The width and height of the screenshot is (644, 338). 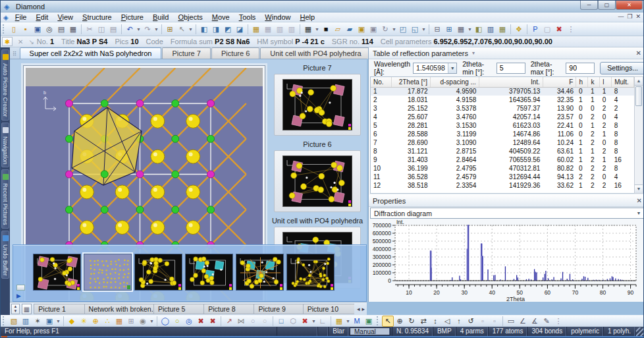 I want to click on maximize-button: ▢, so click(x=607, y=5).